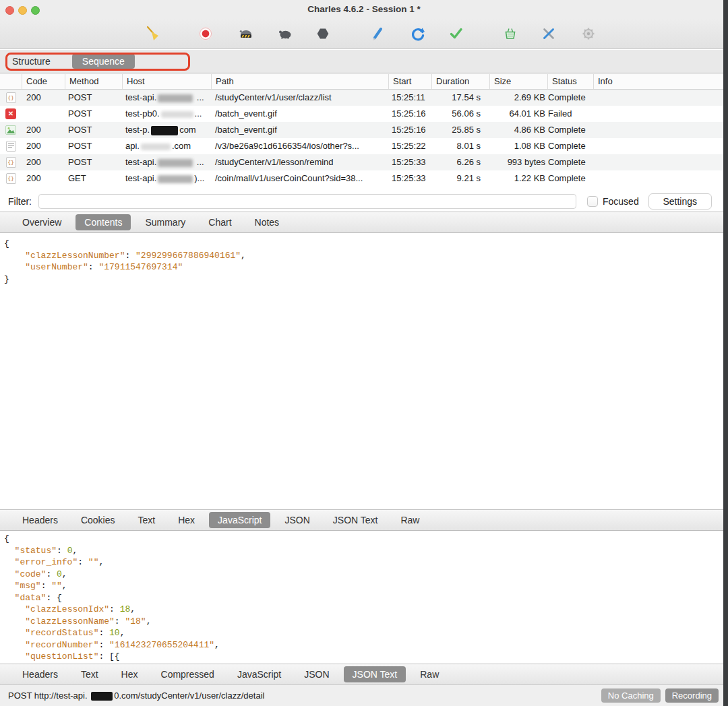  I want to click on window-right-edge, so click(725, 353).